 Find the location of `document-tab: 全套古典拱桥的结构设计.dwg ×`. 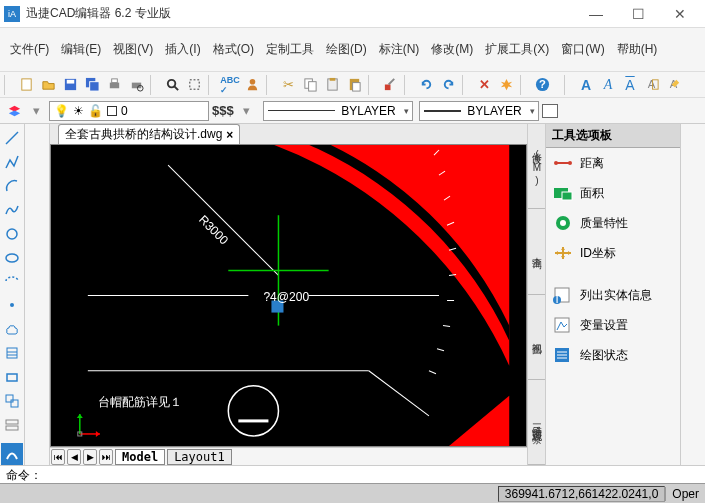

document-tab: 全套古典拱桥的结构设计.dwg × is located at coordinates (149, 134).